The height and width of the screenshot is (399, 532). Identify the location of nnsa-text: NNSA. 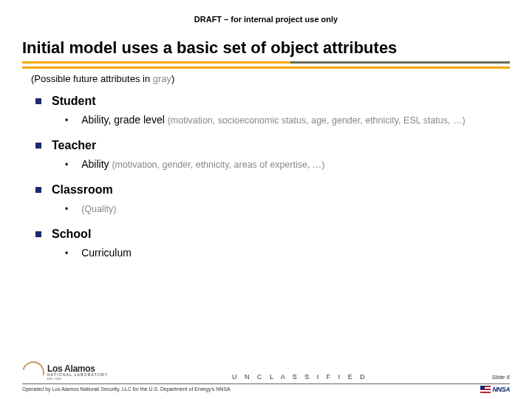
(501, 389).